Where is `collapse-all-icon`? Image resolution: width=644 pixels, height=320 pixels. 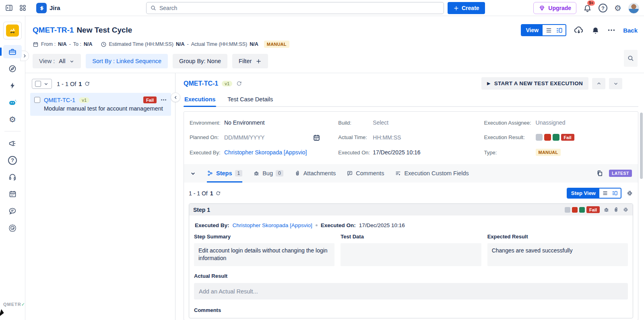 collapse-all-icon is located at coordinates (630, 193).